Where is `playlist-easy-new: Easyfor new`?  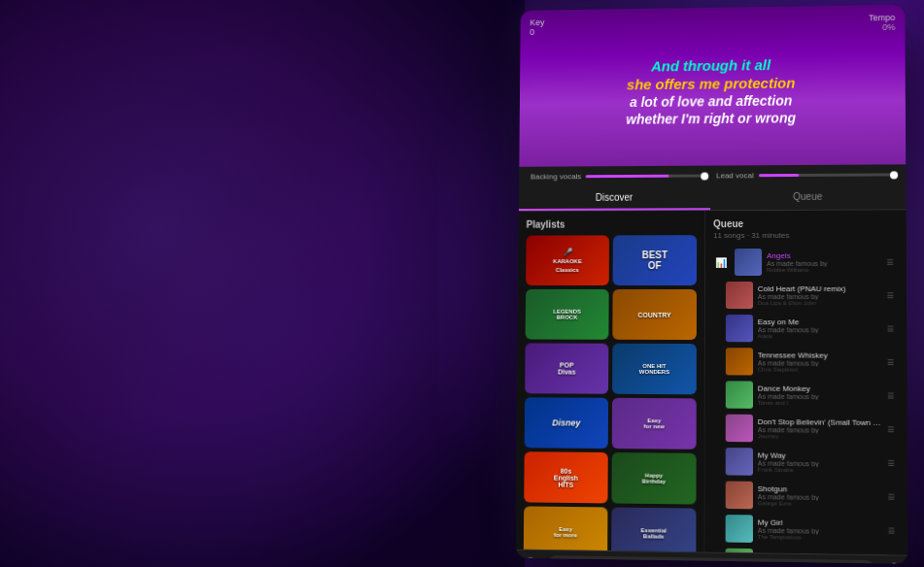
playlist-easy-new: Easyfor new is located at coordinates (655, 423).